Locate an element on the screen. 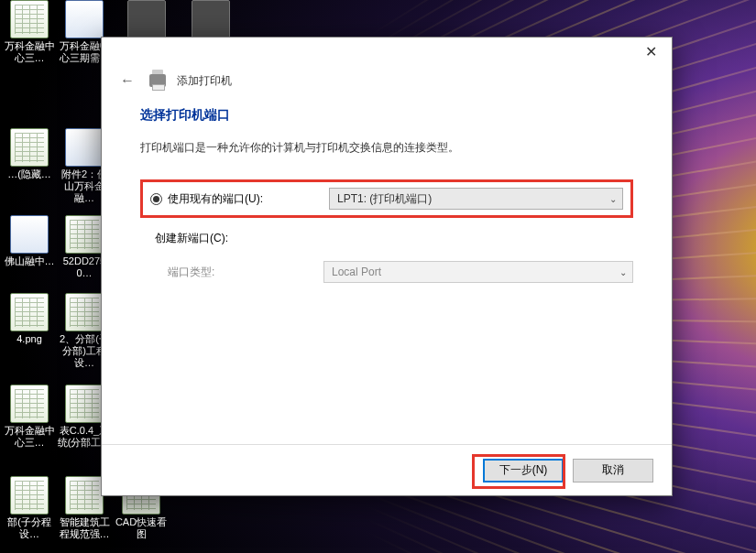  desktop-icon-label: 4.png is located at coordinates (29, 339).